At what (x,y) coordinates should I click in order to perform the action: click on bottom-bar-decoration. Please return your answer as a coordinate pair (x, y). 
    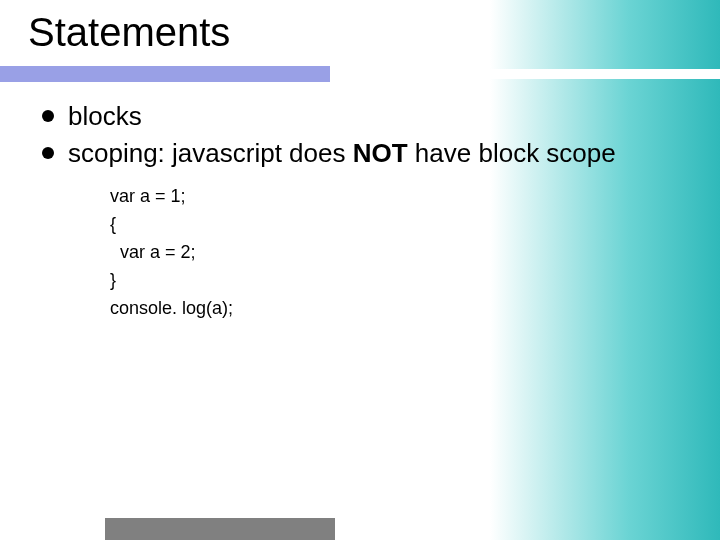
    Looking at the image, I should click on (220, 529).